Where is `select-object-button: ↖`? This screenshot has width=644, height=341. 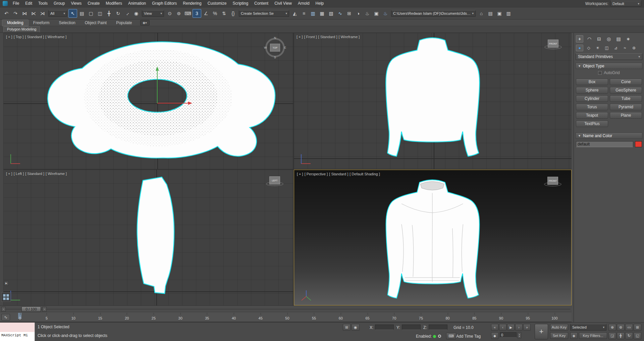 select-object-button: ↖ is located at coordinates (73, 13).